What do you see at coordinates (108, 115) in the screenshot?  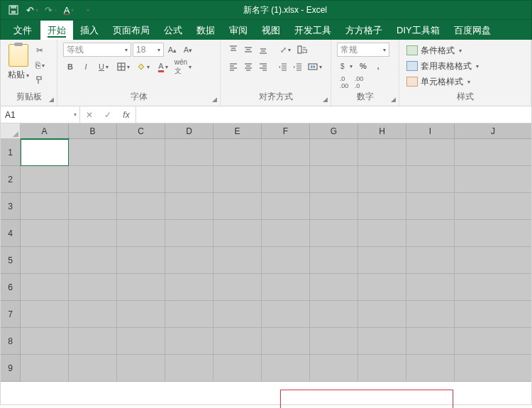 I see `enter-formula-button: ✓` at bounding box center [108, 115].